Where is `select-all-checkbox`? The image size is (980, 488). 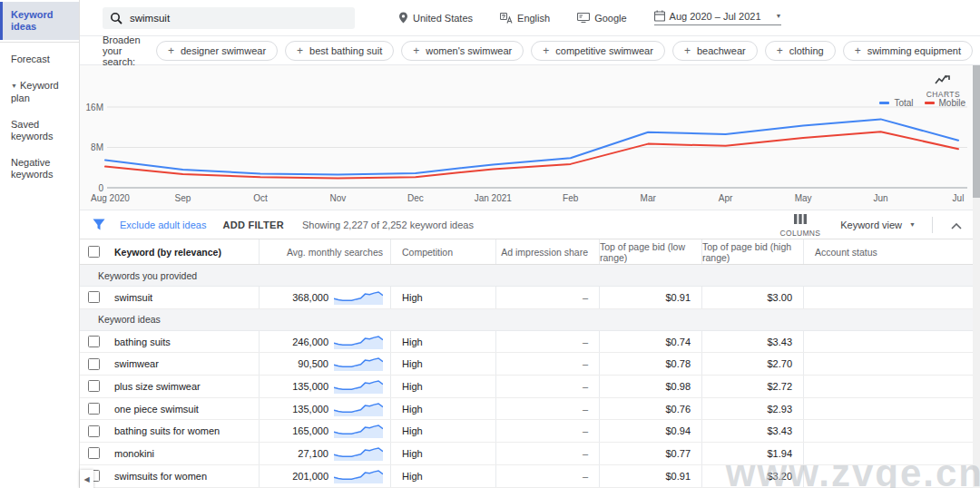 select-all-checkbox is located at coordinates (94, 252).